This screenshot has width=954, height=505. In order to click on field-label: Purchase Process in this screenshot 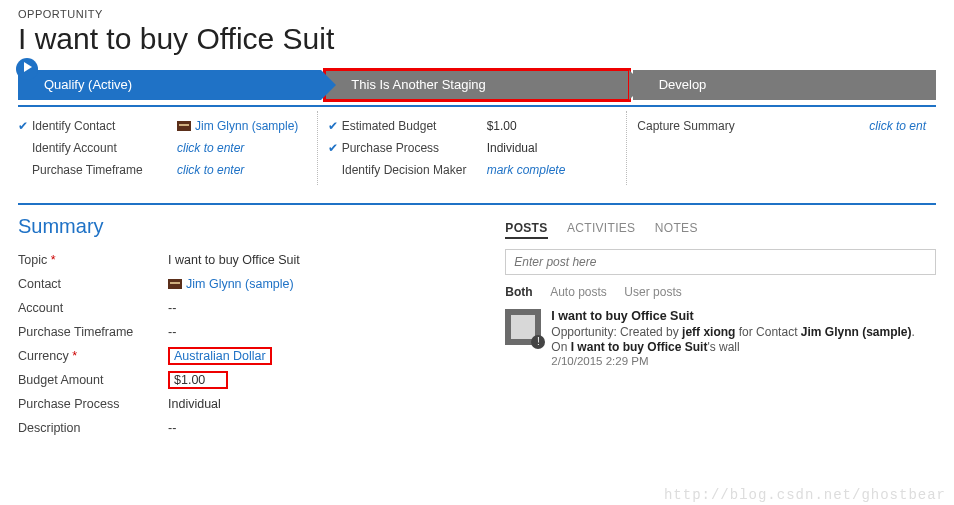, I will do `click(414, 148)`.